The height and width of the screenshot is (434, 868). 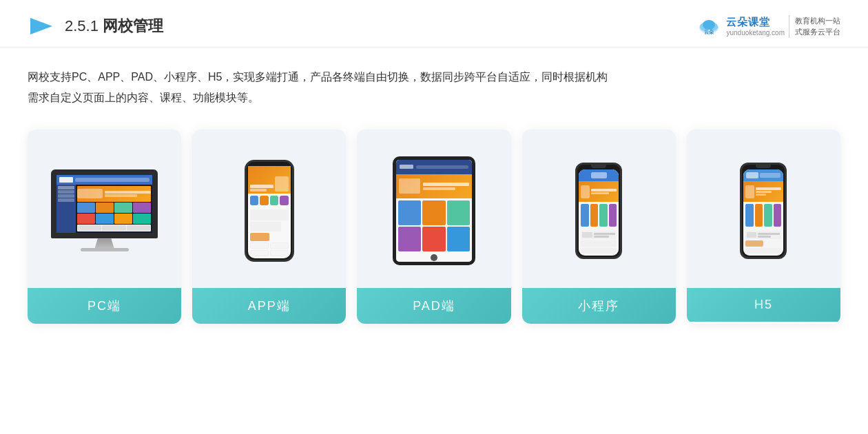 What do you see at coordinates (105, 204) in the screenshot?
I see `pc-screen` at bounding box center [105, 204].